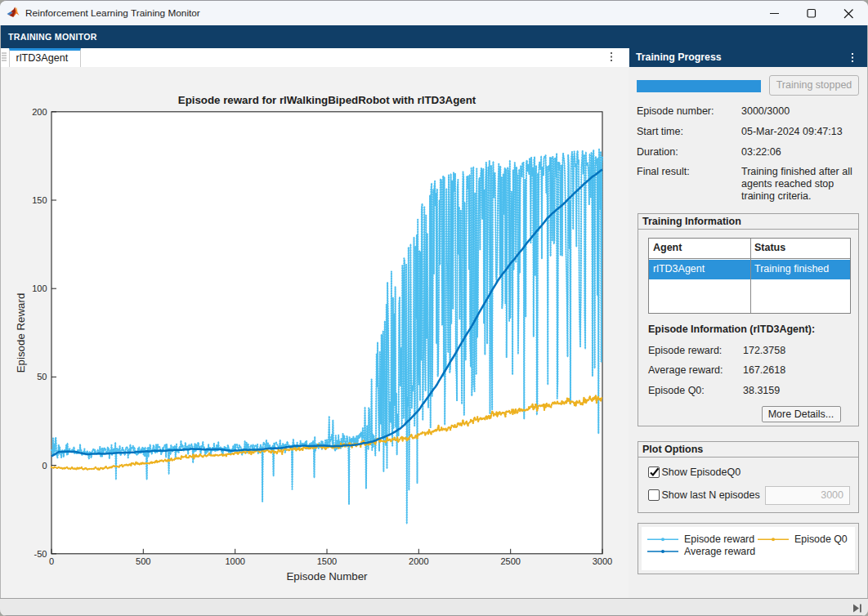 Image resolution: width=868 pixels, height=616 pixels. I want to click on svg-text: Episode reward, so click(719, 539).